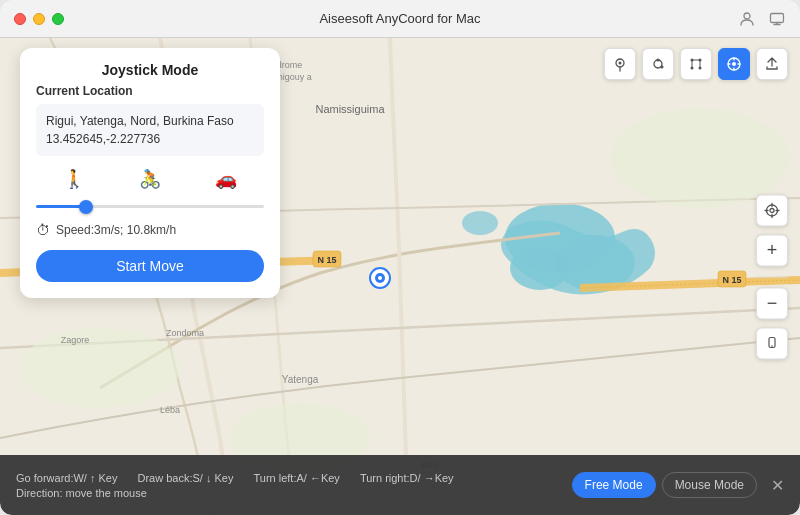 This screenshot has width=800, height=515. What do you see at coordinates (226, 179) in the screenshot?
I see `car-mode-icon: 🚗` at bounding box center [226, 179].